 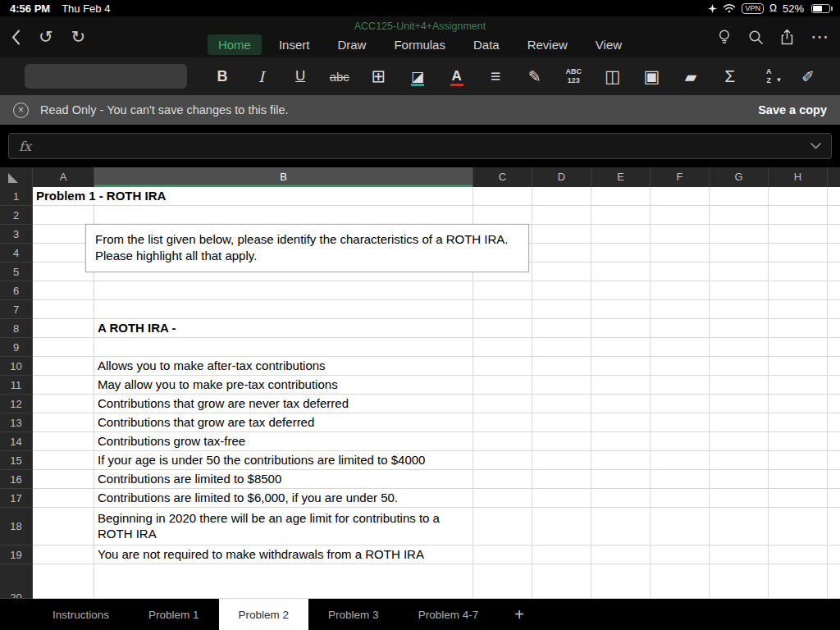 I want to click on row-header-8: 8, so click(x=16, y=328).